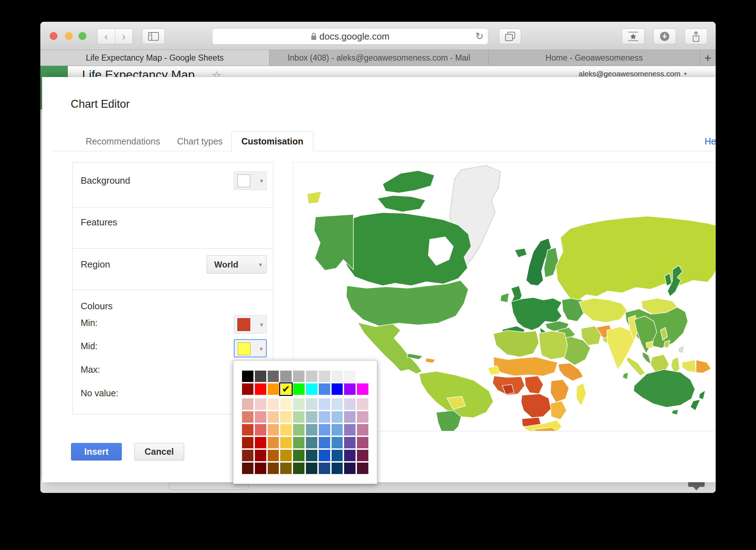 This screenshot has height=550, width=756. What do you see at coordinates (379, 58) in the screenshot?
I see `tab-mail-inbox: Inbox (408) - aleks@geoawesomeness.com -…` at bounding box center [379, 58].